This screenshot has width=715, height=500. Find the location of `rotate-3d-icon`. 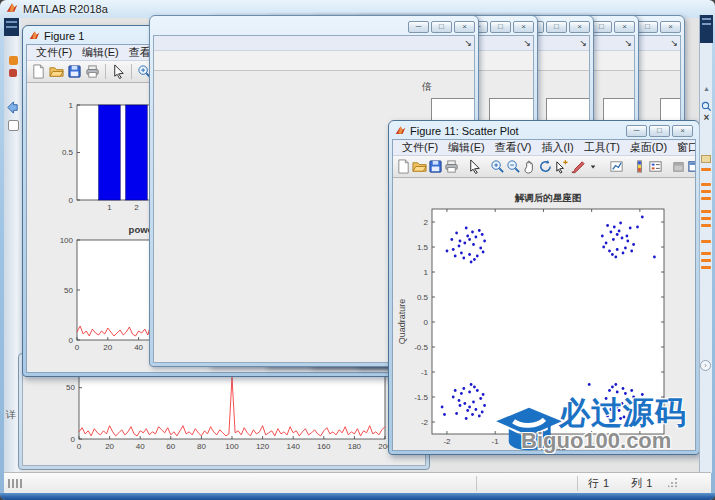

rotate-3d-icon is located at coordinates (546, 166).